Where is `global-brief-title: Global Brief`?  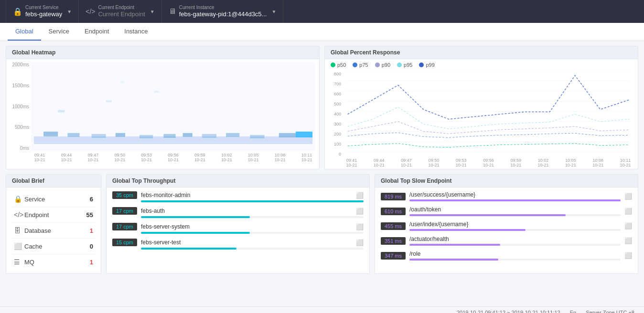
global-brief-title: Global Brief is located at coordinates (54, 181).